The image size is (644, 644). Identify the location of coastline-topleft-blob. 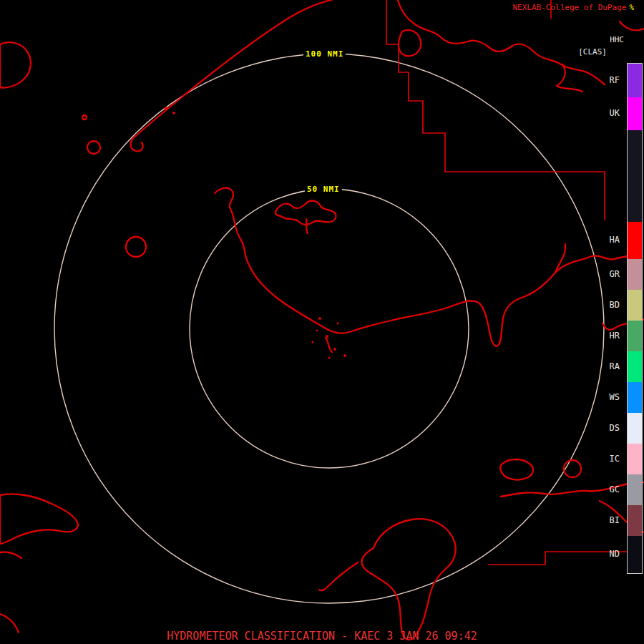
(16, 64).